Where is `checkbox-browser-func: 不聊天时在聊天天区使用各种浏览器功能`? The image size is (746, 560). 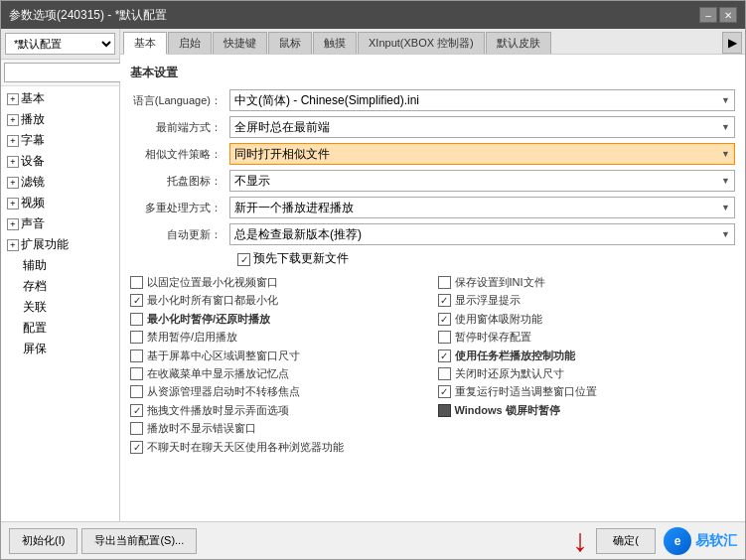
checkbox-browser-func: 不聊天时在聊天天区使用各种浏览器功能 is located at coordinates (279, 447).